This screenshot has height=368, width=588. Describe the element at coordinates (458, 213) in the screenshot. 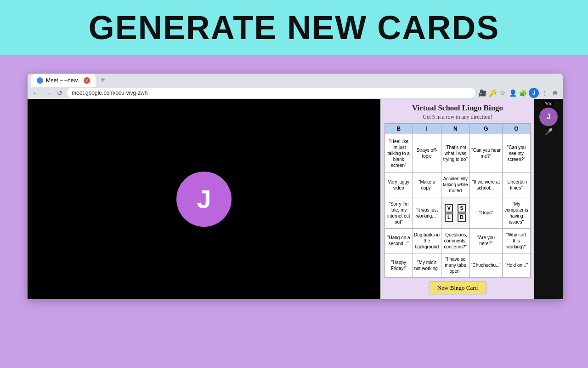

I see `bingo-row-3: "Sorry I'm late, my internet cut out" "I…` at that location.